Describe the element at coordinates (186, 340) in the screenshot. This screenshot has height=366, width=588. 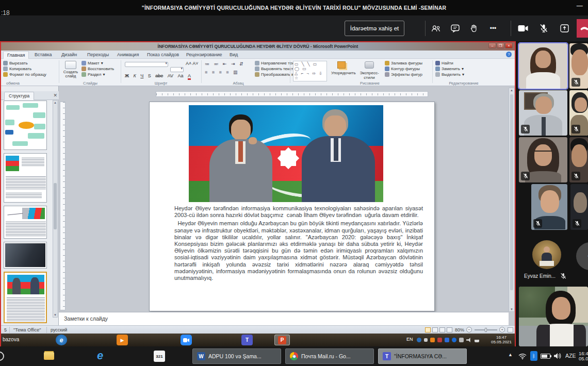
I see `zoom-app-icon` at that location.